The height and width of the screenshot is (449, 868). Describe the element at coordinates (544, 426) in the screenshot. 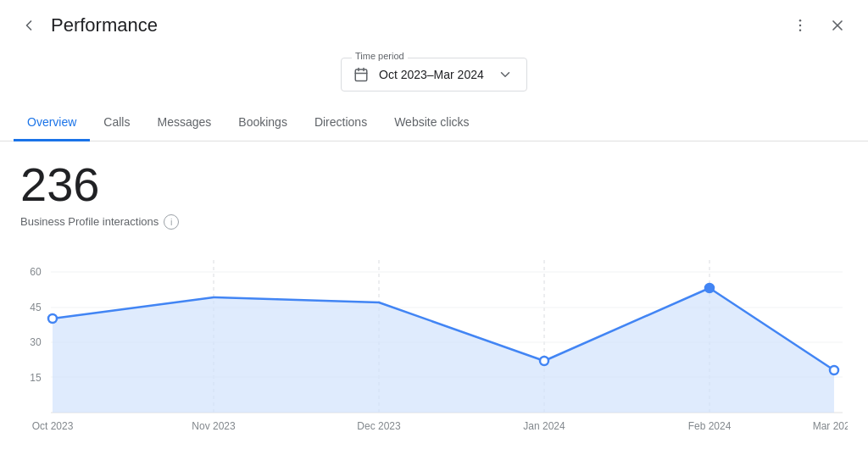

I see `svg-text: Jan 2024` at that location.